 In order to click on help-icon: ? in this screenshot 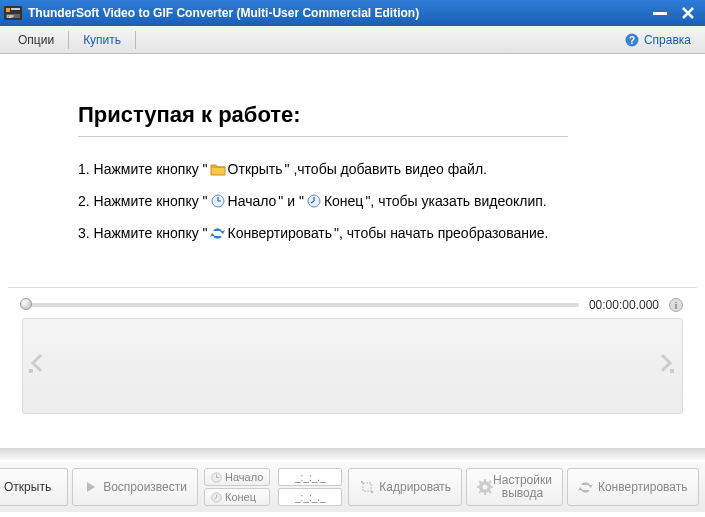, I will do `click(632, 40)`.